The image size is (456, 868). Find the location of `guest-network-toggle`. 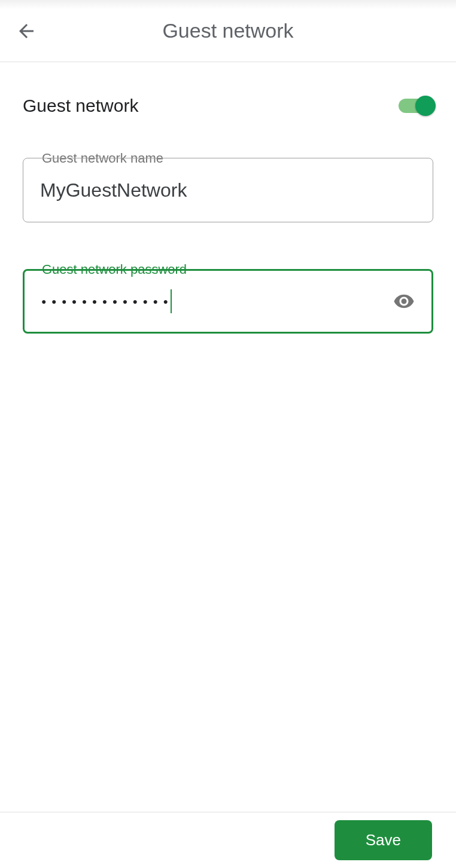

guest-network-toggle is located at coordinates (416, 106).